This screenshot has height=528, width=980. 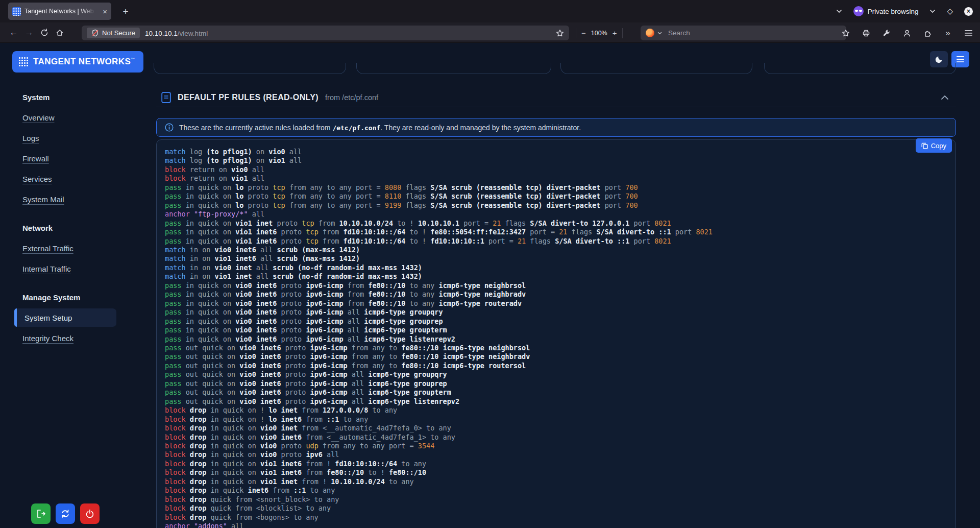 What do you see at coordinates (556, 214) in the screenshot?
I see `pf-rule-line: anchor "ftp-proxy/*" all` at bounding box center [556, 214].